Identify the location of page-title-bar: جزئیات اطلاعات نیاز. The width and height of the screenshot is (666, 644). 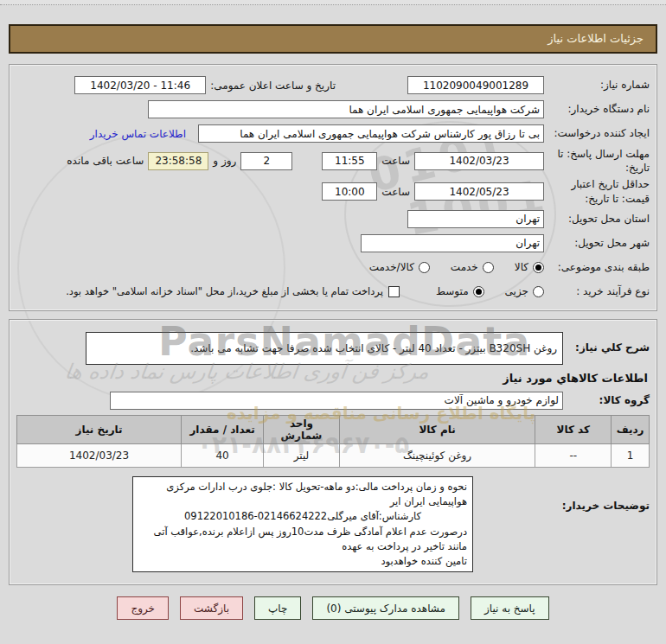
(333, 39).